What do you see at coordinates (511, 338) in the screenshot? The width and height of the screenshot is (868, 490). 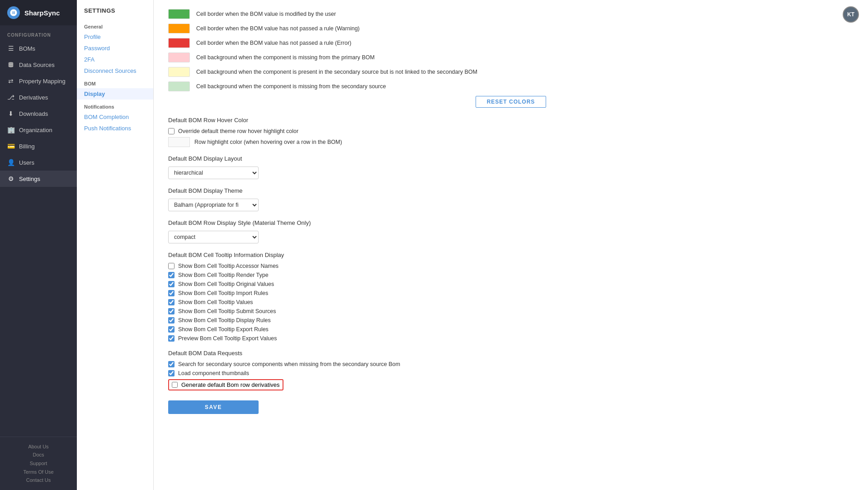 I see `tooltip-checkbox-row: Preview Bom Cell Tooltip Export Values` at bounding box center [511, 338].